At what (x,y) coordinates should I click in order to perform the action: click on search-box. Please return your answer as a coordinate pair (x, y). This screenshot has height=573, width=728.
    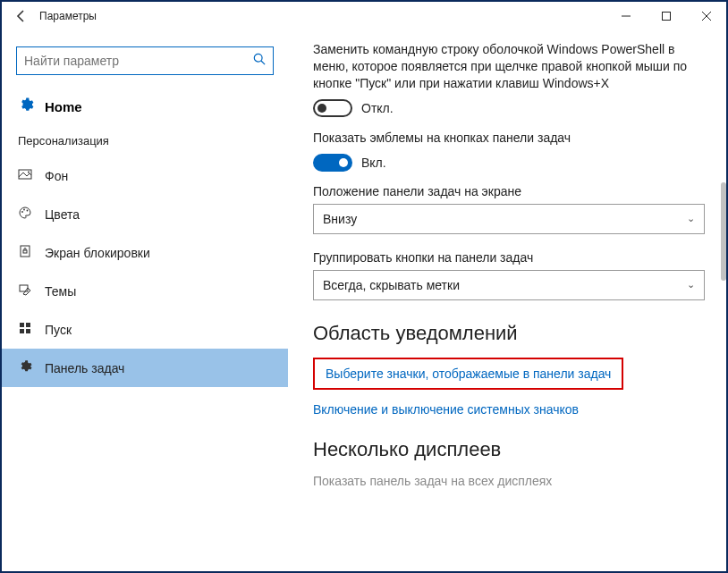
    Looking at the image, I should click on (145, 61).